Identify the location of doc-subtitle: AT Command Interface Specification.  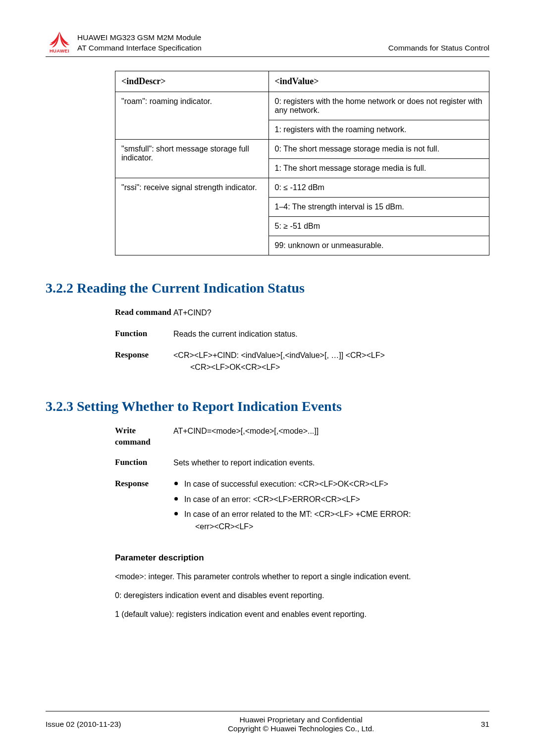
(140, 49).